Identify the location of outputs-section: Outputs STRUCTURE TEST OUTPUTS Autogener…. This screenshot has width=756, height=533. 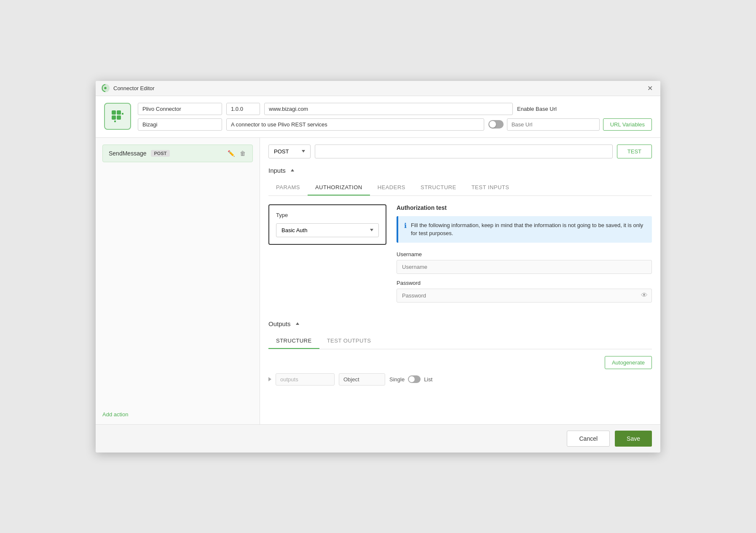
(460, 353).